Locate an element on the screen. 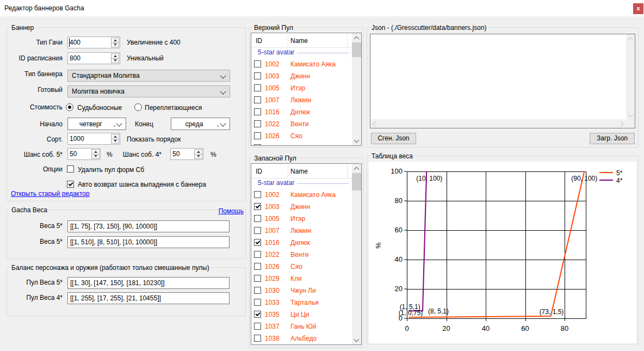 Image resolution: width=644 pixels, height=351 pixels. prefab-label: Готовый is located at coordinates (50, 90).